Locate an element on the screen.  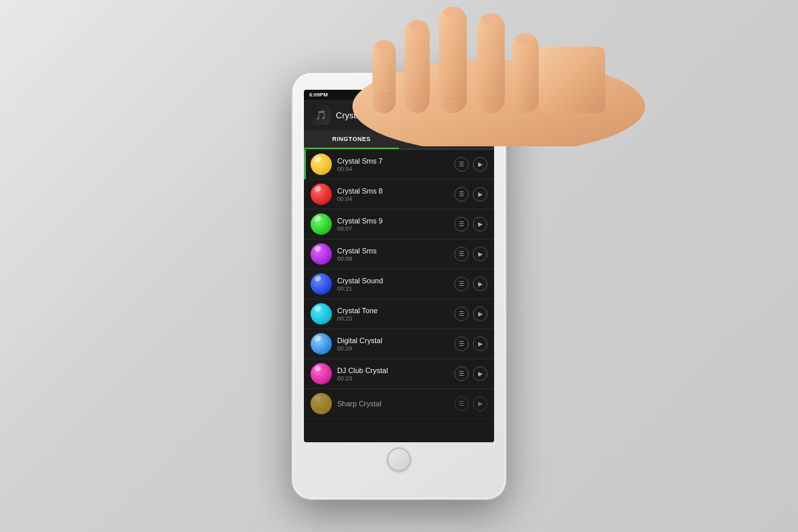
ringtone-name: Sharp Crystal is located at coordinates (396, 404).